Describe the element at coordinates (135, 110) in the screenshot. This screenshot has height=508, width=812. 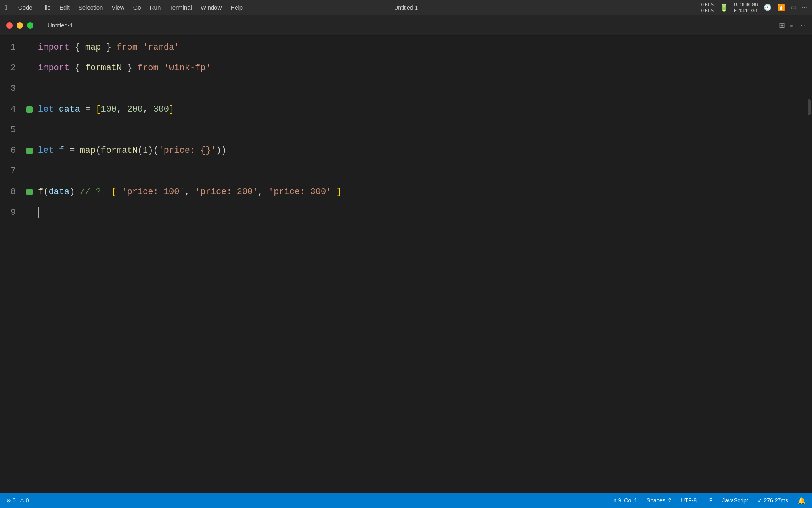
I see `num-200: 200` at that location.